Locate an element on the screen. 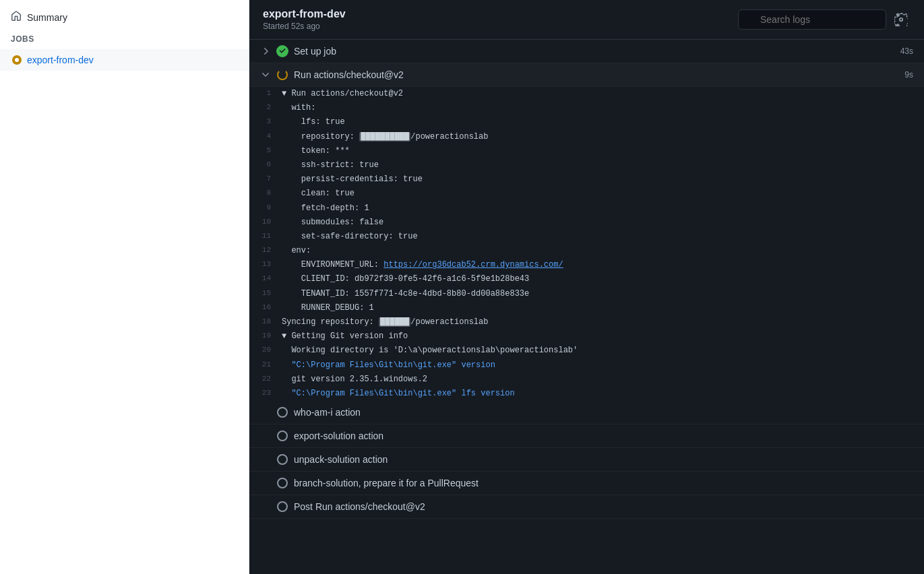 This screenshot has width=924, height=574. log-line: 1 ▼ Run actions/checkout@v2 is located at coordinates (586, 94).